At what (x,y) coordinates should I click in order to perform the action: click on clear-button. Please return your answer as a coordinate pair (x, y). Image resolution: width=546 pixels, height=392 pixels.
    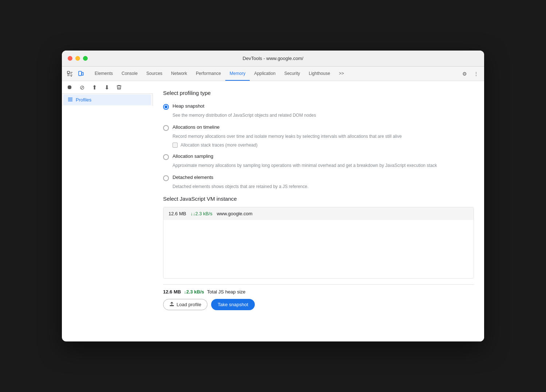
    Looking at the image, I should click on (119, 87).